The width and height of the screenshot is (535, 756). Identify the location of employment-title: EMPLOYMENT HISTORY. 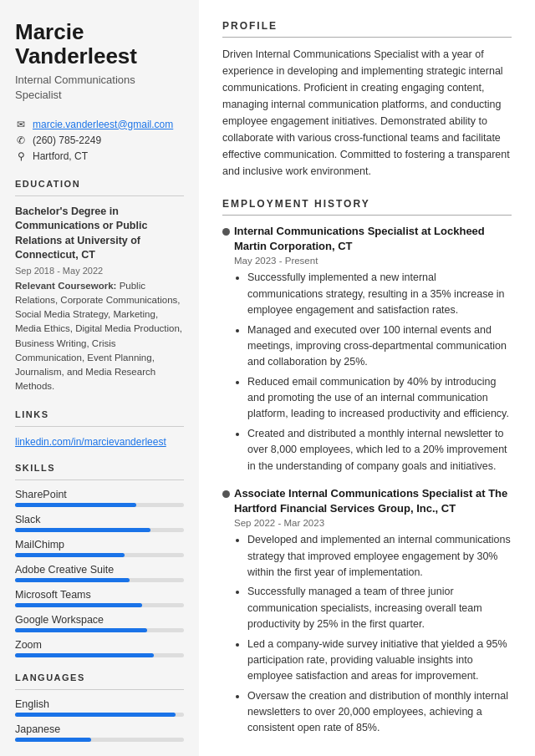
(367, 204).